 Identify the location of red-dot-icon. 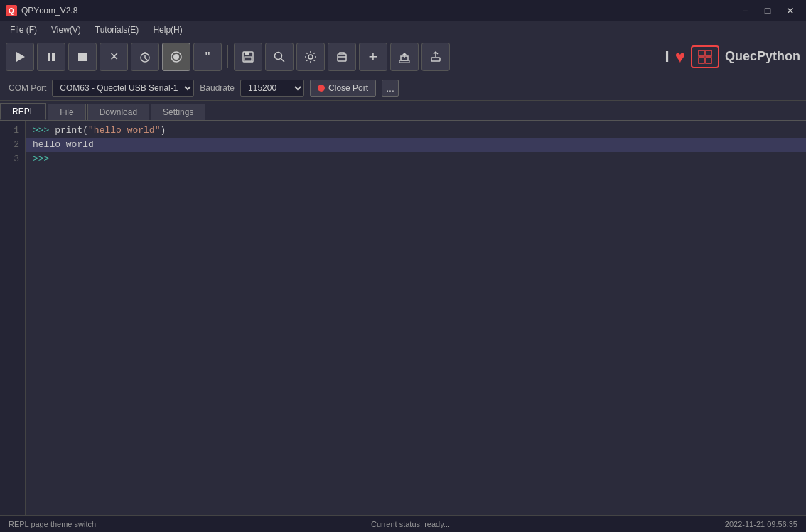
(321, 88).